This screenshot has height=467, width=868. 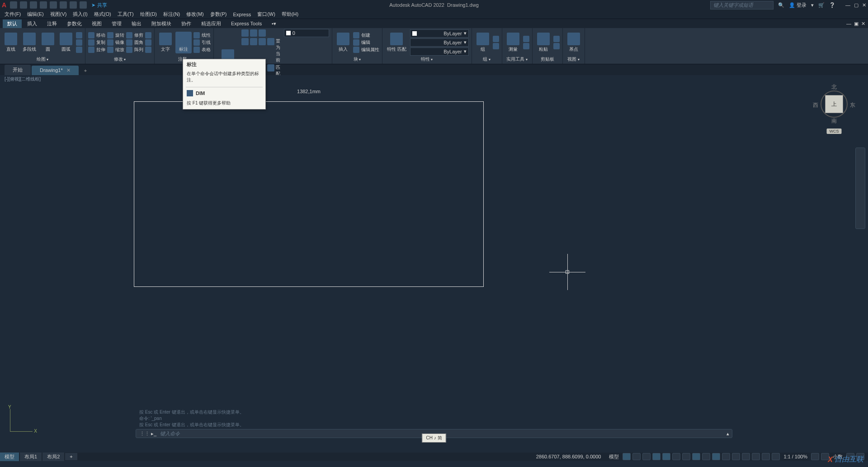 What do you see at coordinates (11, 43) in the screenshot?
I see `line-button: 直线` at bounding box center [11, 43].